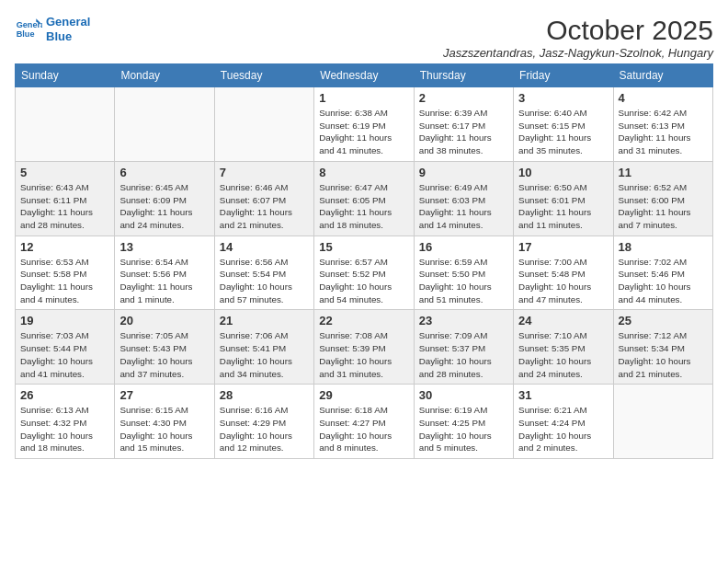 This screenshot has width=728, height=563. What do you see at coordinates (64, 429) in the screenshot?
I see `day-info: Sunrise: 6:13 AM Sunset: 4:32 PM Dayligh…` at bounding box center [64, 429].